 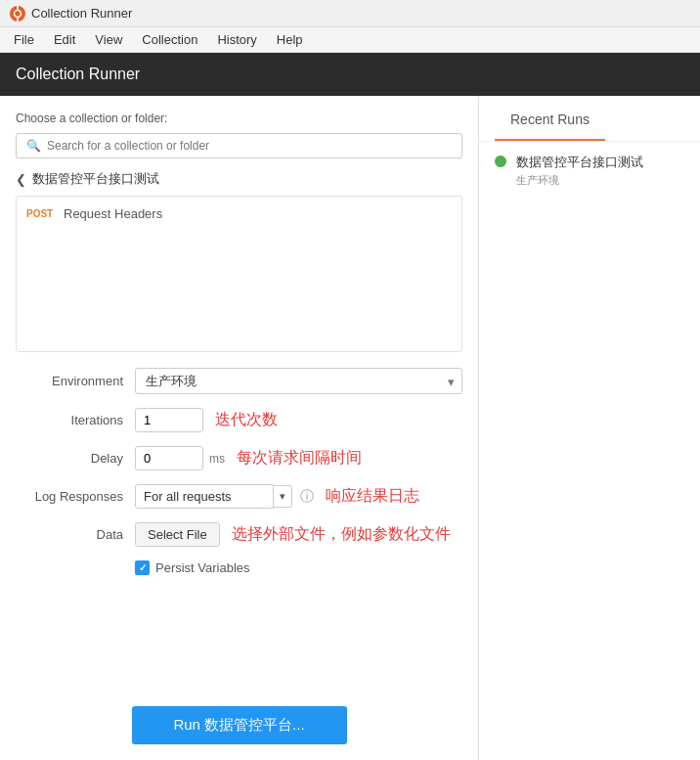 I want to click on log-responses-select: For all requests For failed requests No …, so click(x=204, y=497).